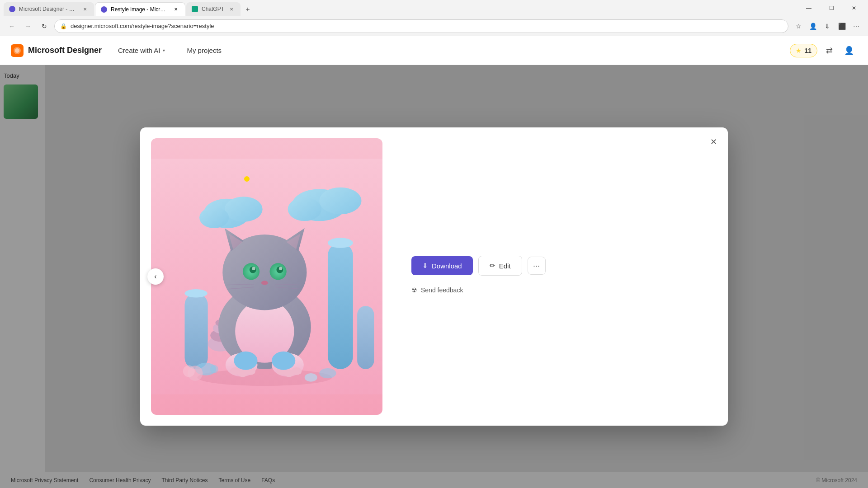  I want to click on refresh-button: ↻, so click(44, 26).